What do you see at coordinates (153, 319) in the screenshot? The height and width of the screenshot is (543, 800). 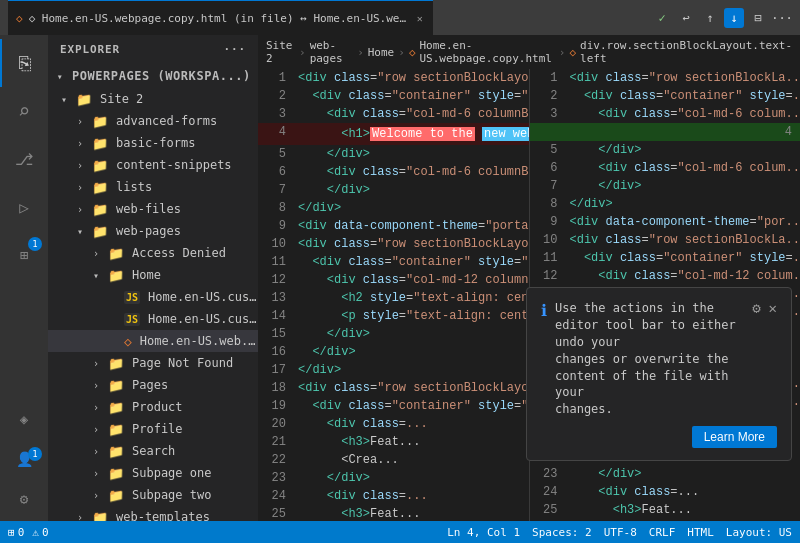 I see `tree-item-home-js2: › JS Home.en-US.cust...` at bounding box center [153, 319].